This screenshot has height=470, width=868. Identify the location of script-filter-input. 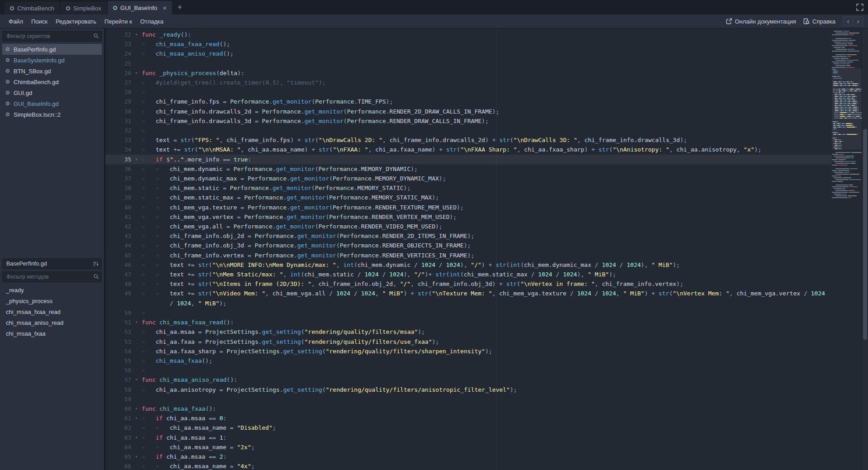
(52, 36).